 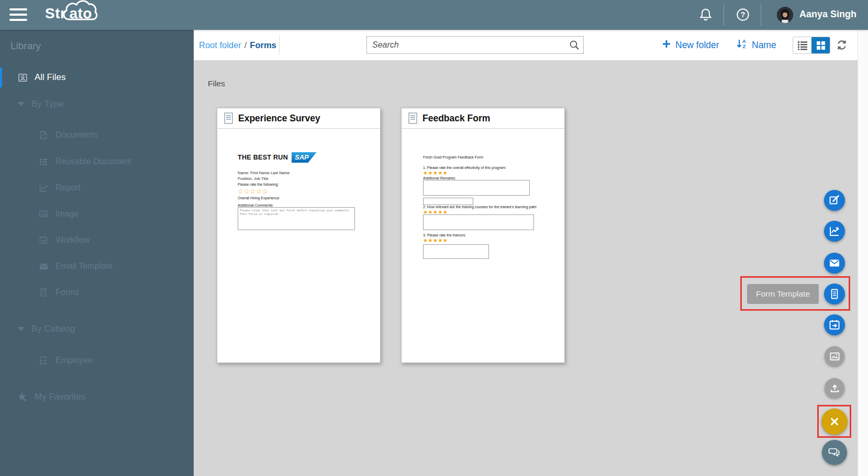 I want to click on envelope-icon, so click(x=834, y=263).